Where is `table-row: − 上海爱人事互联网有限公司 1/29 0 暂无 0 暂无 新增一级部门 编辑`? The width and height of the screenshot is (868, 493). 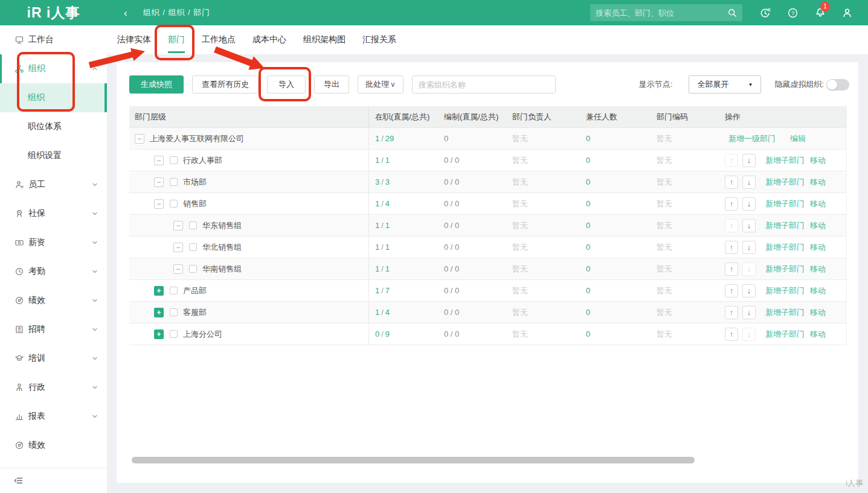
table-row: − 上海爱人事互联网有限公司 1/29 0 暂无 0 暂无 新增一级部门 编辑 is located at coordinates (488, 139).